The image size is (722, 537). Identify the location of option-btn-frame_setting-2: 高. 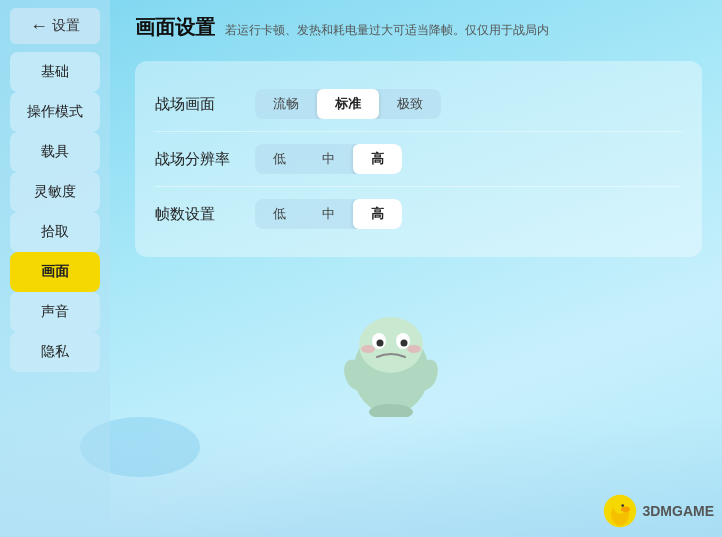
(378, 214).